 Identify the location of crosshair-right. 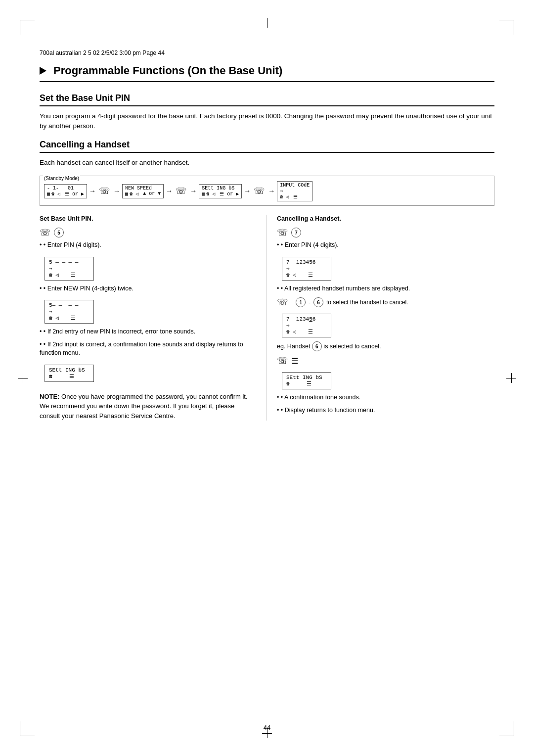
(511, 378).